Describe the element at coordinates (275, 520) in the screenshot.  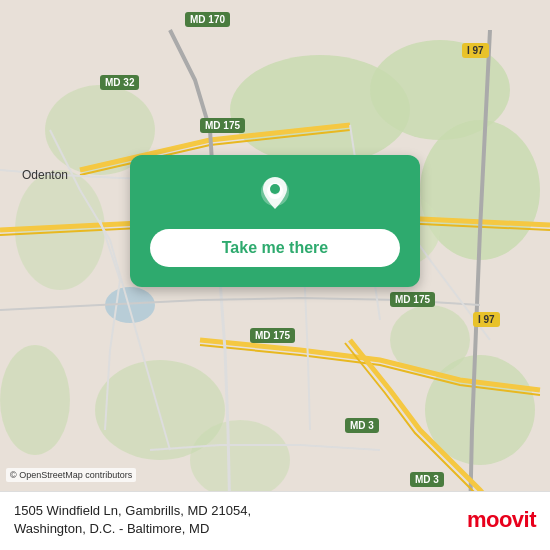
I see `info-bar: 1505 Windfield Ln, Gambrills, MD 21054, …` at that location.